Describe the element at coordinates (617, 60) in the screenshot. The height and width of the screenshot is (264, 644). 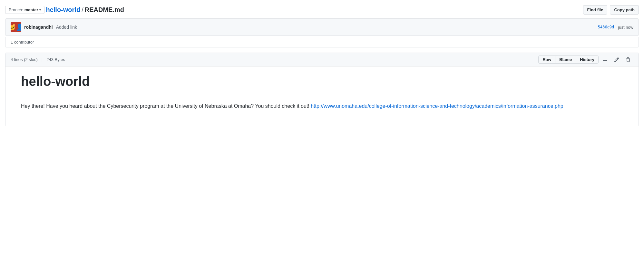
I see `edit-icon` at that location.